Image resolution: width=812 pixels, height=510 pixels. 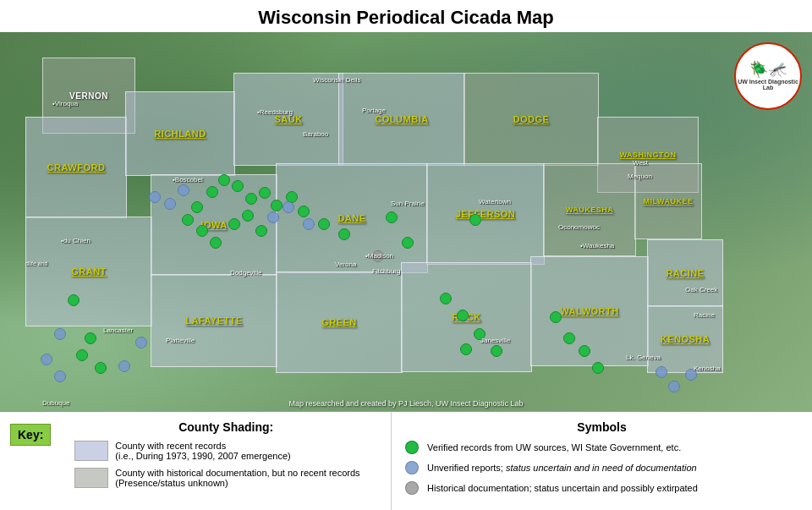 I want to click on county-label-dodge: DODGE, so click(x=531, y=119).